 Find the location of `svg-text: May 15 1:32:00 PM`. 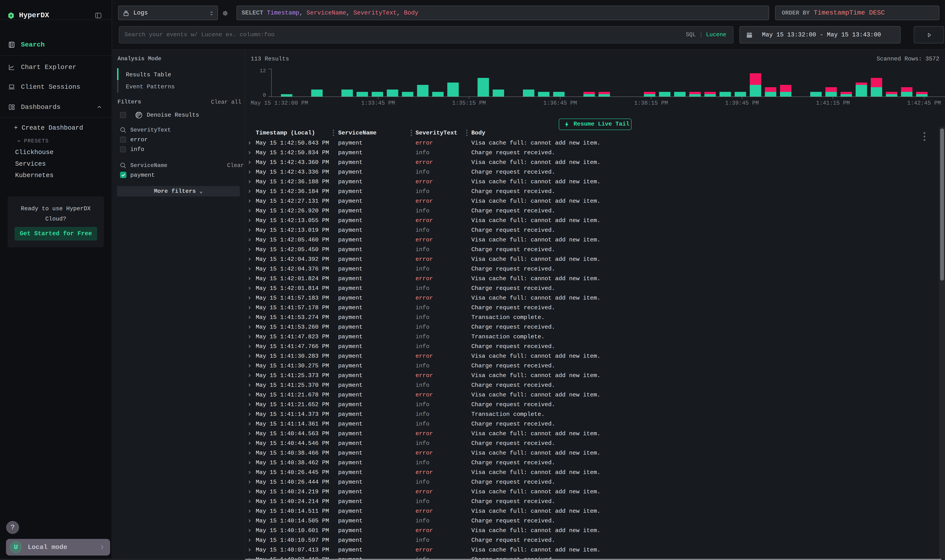

svg-text: May 15 1:32:00 PM is located at coordinates (279, 103).